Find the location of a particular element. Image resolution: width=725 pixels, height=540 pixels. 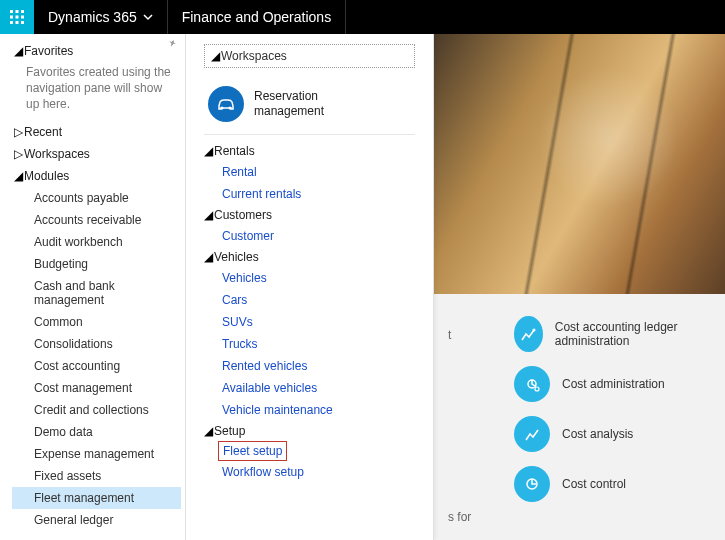

sidebar-item: Cash and bank management is located at coordinates (96, 293).